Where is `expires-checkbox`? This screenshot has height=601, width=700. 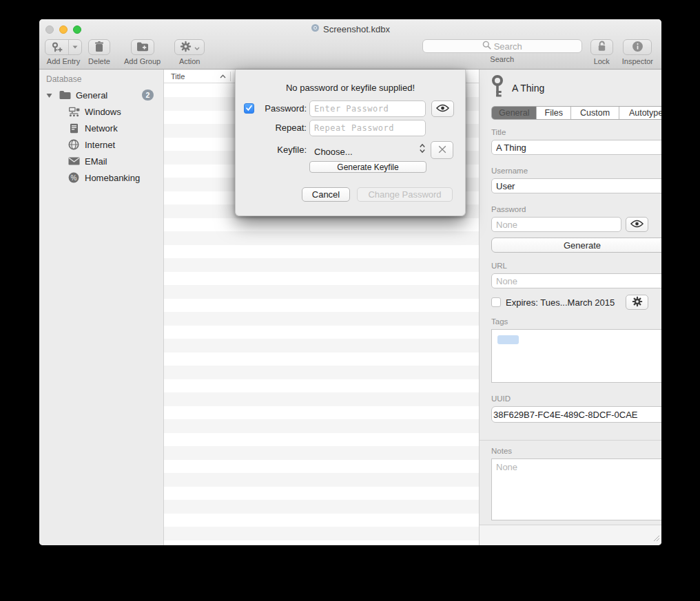
expires-checkbox is located at coordinates (496, 302).